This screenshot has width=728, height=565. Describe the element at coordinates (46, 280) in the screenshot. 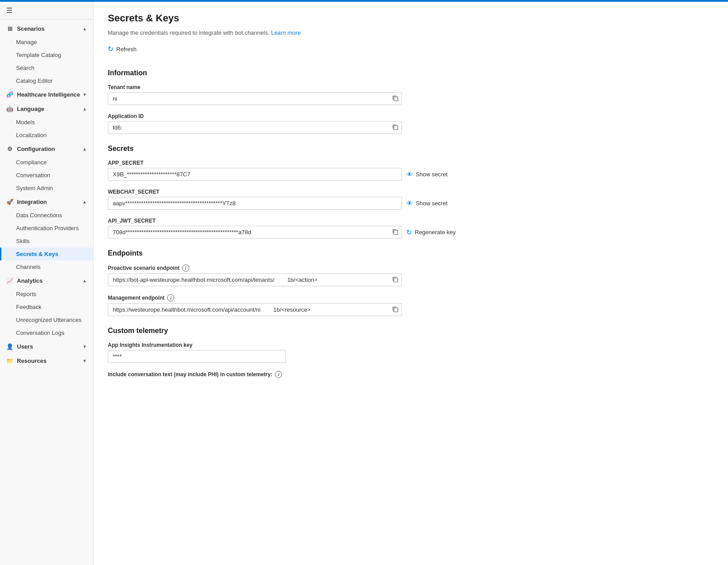

I see `sidebar-group-analytics: 📈 Analytics ▲` at that location.